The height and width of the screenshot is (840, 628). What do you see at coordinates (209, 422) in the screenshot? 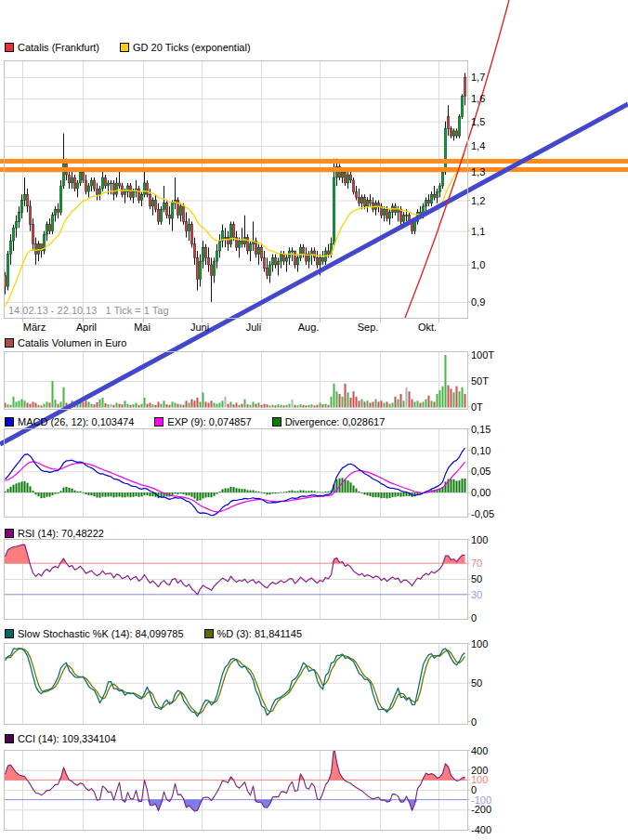
I see `legend-label: EXP (9): 0,074857` at bounding box center [209, 422].